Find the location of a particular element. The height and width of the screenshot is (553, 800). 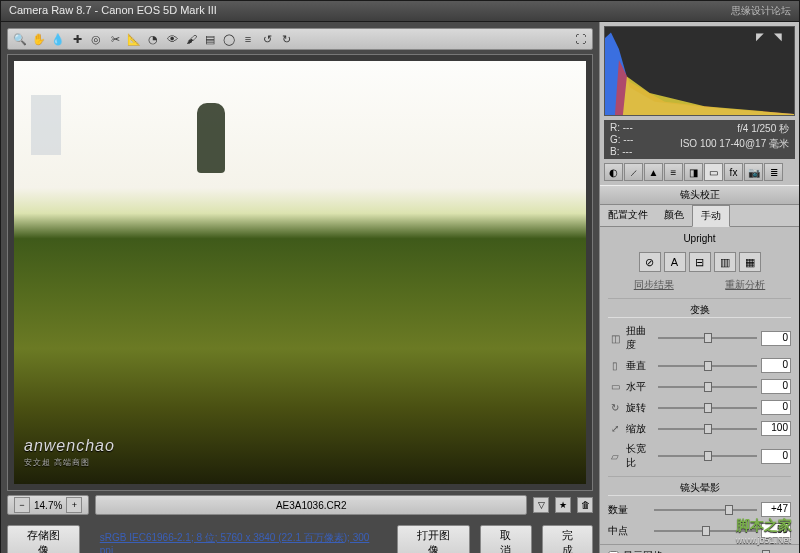

adjustment-brush-tool-icon: 🖌 is located at coordinates (191, 39).